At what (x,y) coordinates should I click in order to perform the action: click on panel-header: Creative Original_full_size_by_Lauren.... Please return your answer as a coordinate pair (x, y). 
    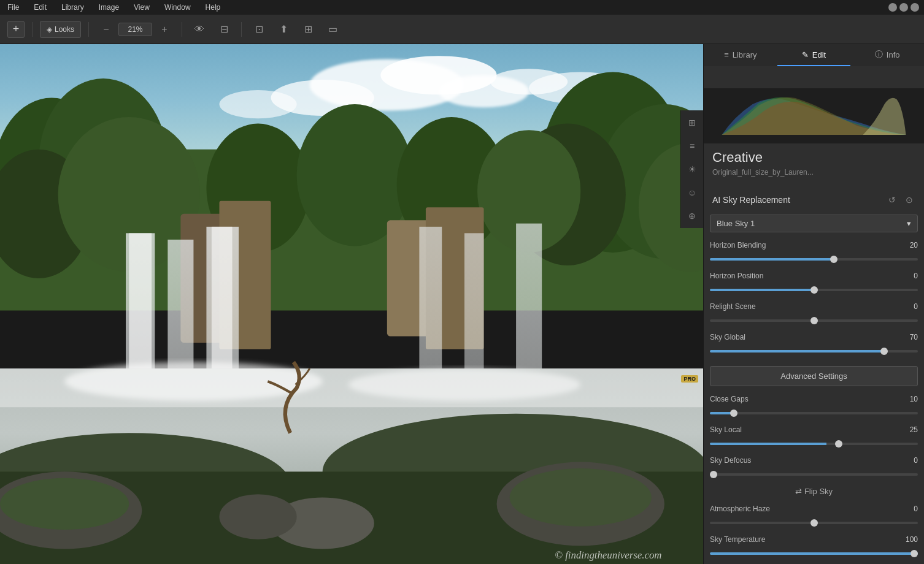
    Looking at the image, I should click on (814, 167).